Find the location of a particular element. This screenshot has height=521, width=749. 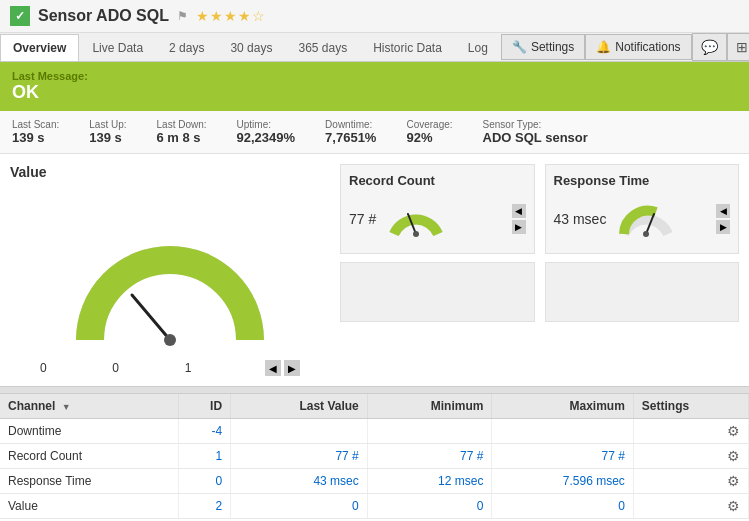

wrench-icon: 🔧 is located at coordinates (520, 47).